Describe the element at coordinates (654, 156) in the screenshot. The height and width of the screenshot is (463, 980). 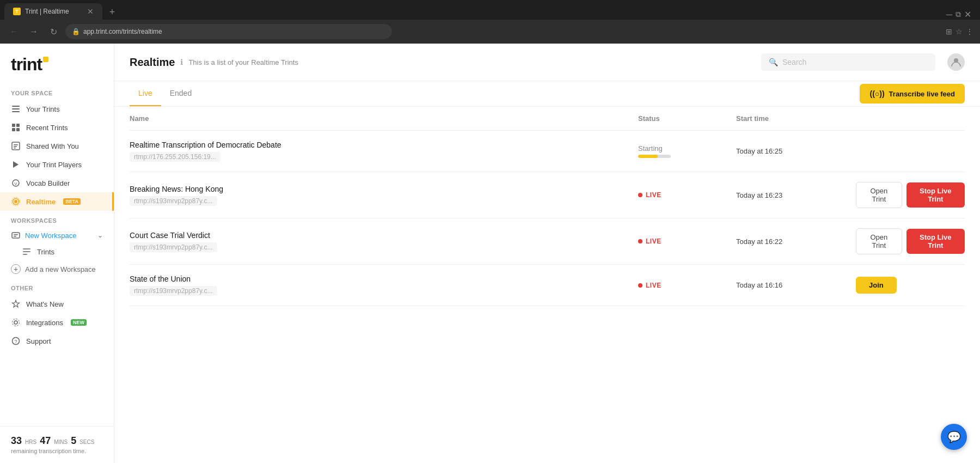
I see `starting-progress-bar` at that location.